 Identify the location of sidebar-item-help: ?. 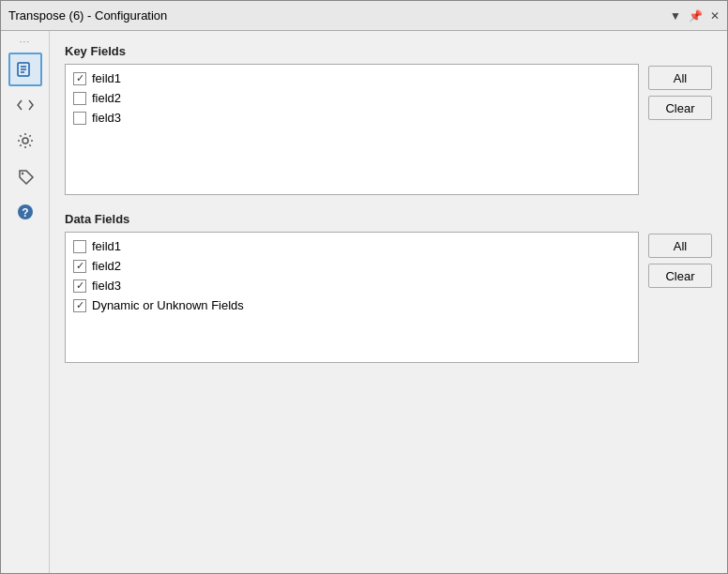
(25, 212).